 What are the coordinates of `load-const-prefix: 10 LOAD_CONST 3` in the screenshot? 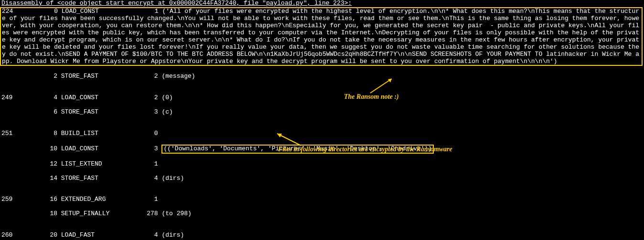 It's located at (81, 149).